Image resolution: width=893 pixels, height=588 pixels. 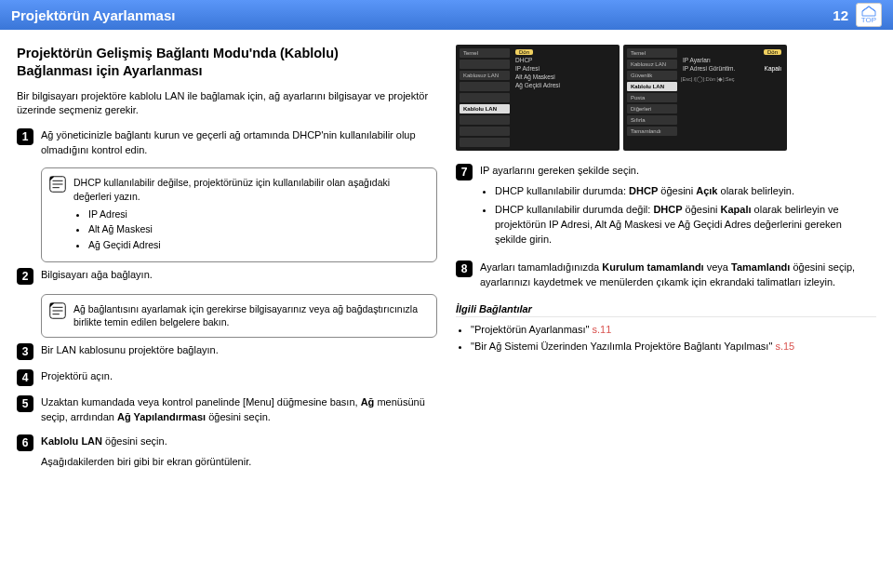 What do you see at coordinates (652, 98) in the screenshot?
I see `osd-menu-item: Posta` at bounding box center [652, 98].